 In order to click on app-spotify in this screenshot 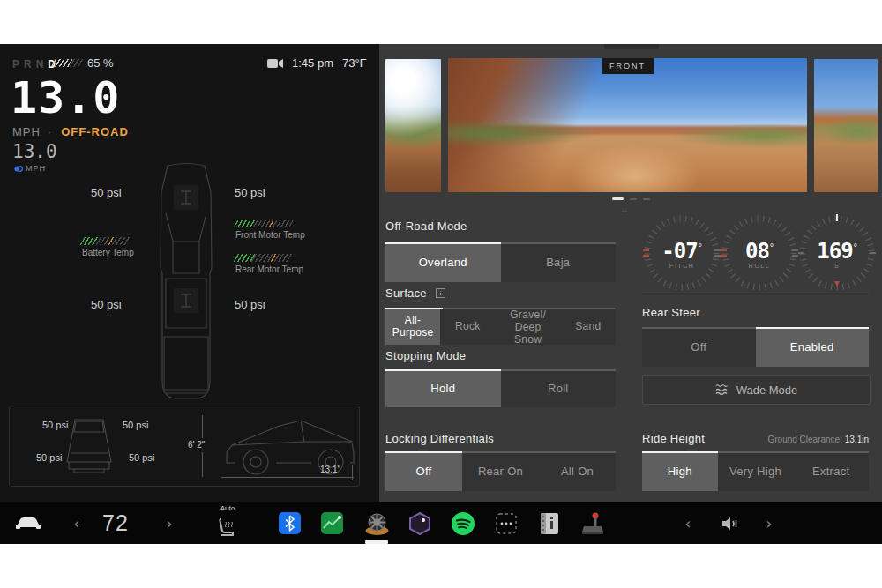, I will do `click(463, 524)`.